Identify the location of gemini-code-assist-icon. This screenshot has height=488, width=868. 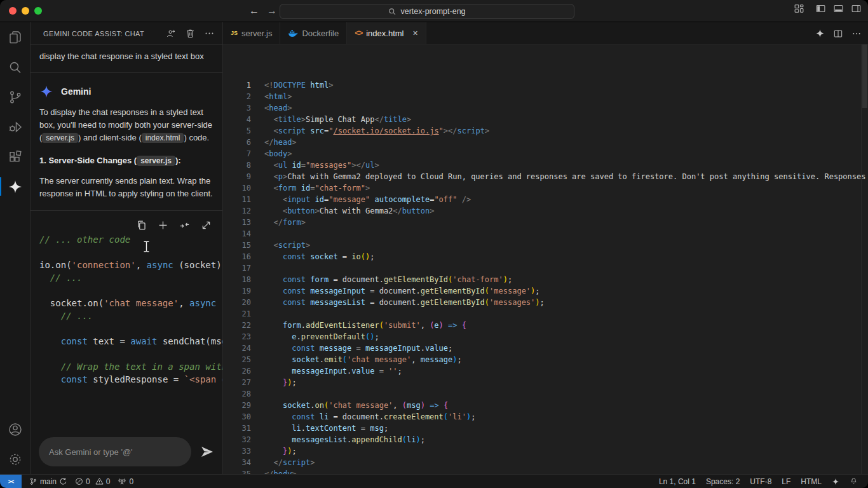
(15, 187).